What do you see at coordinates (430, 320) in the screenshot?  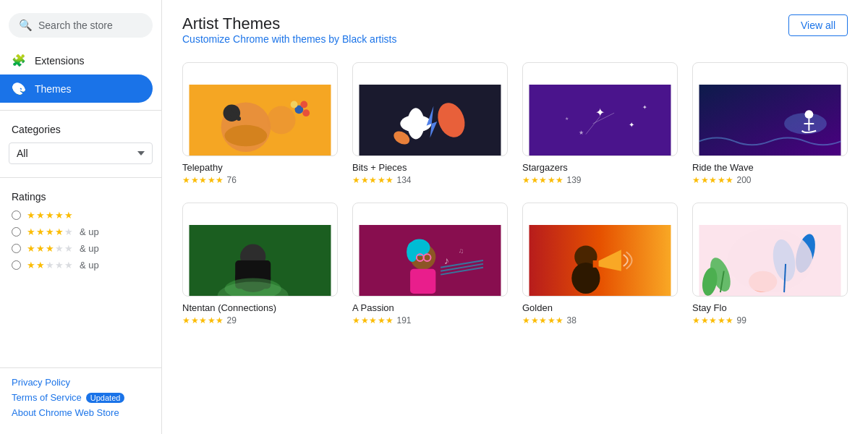 I see `theme-rating-passion: ★★★★★ 191` at bounding box center [430, 320].